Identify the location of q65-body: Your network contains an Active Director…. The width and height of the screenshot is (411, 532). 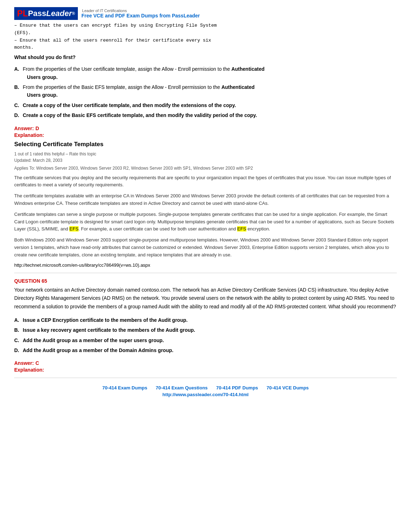
(206, 299).